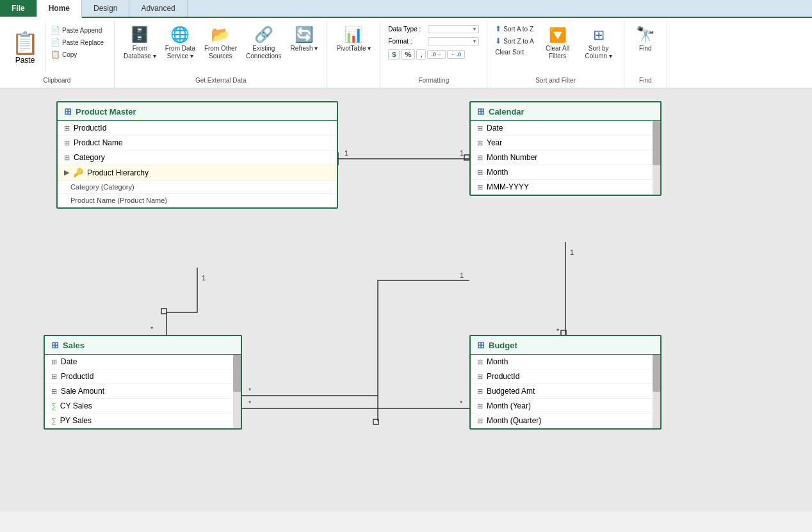 The width and height of the screenshot is (812, 532). I want to click on rel-label-cal-right-1: 1, so click(462, 275).